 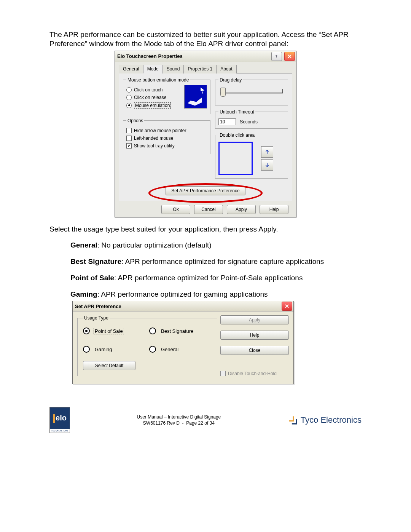 I want to click on best-signature-line: Best Signature: APR performance optimize…, so click(x=206, y=262).